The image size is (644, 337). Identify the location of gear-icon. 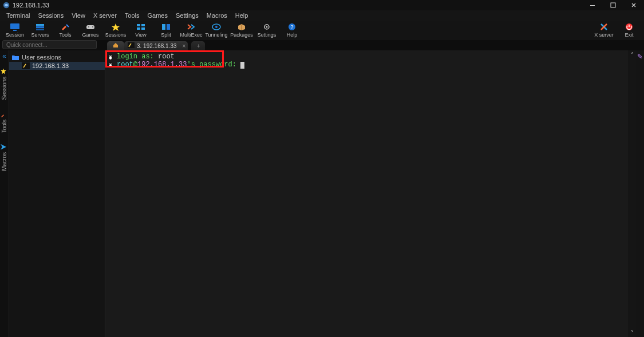
(267, 27).